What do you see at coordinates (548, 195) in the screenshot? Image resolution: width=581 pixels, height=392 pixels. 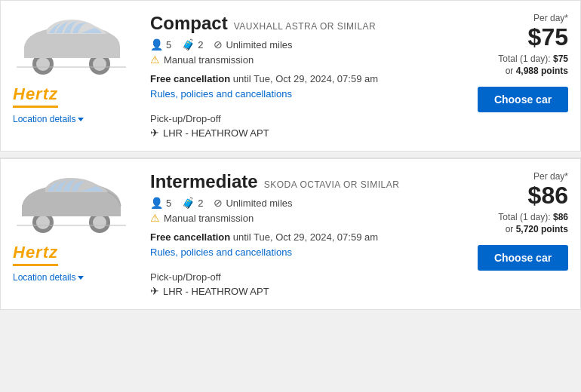 I see `price-display-2: $86` at bounding box center [548, 195].